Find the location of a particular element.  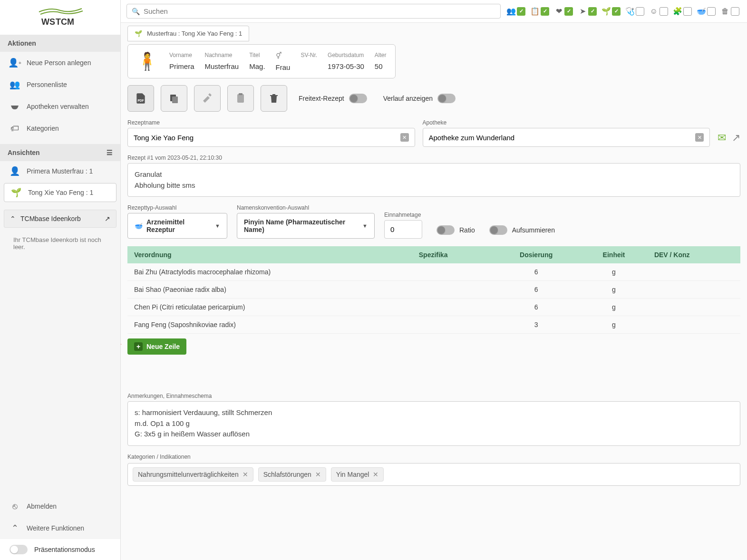

rezepttyp-dropdown: 🥣Arzneimittel Rezeptur▼ is located at coordinates (177, 226).